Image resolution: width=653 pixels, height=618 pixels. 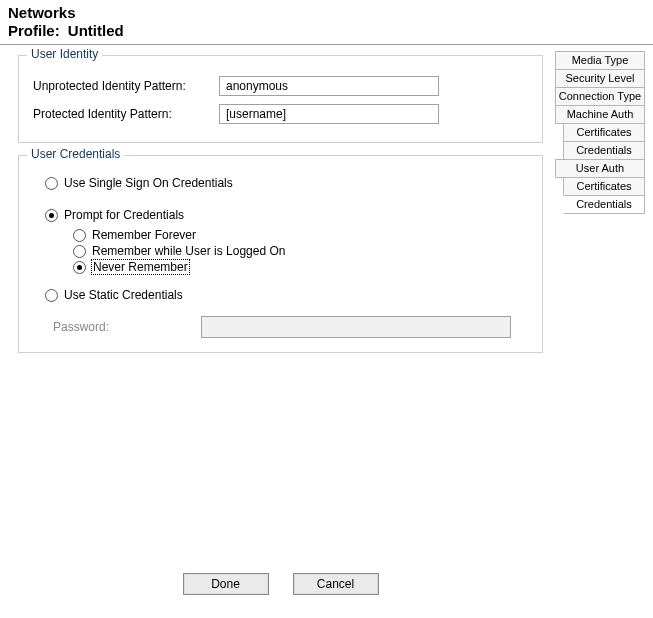 I want to click on remember-logged-label: Remember while User is Logged On, so click(x=188, y=251).